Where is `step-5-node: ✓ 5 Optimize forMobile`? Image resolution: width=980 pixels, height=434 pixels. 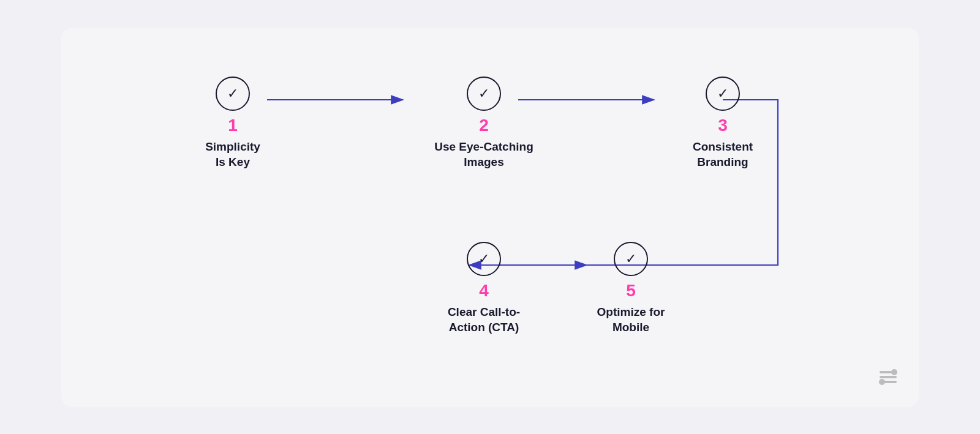
step-5-node: ✓ 5 Optimize forMobile is located at coordinates (631, 289).